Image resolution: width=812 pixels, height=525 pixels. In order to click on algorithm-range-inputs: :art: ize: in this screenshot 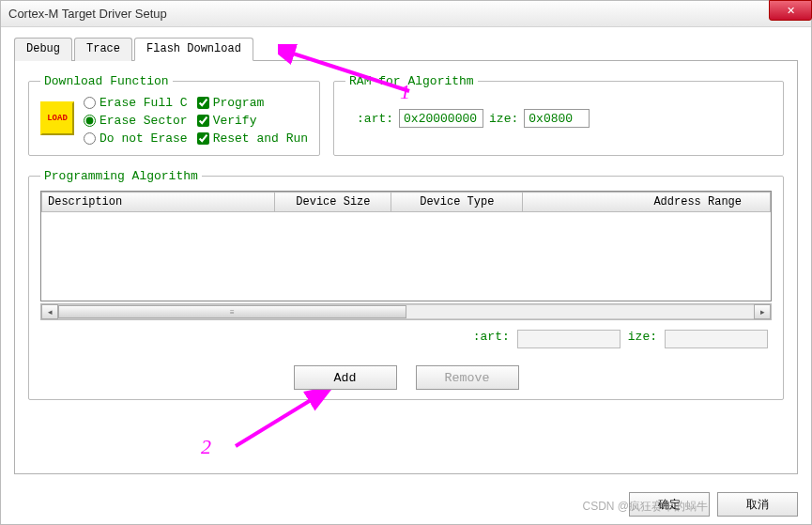, I will do `click(406, 339)`.